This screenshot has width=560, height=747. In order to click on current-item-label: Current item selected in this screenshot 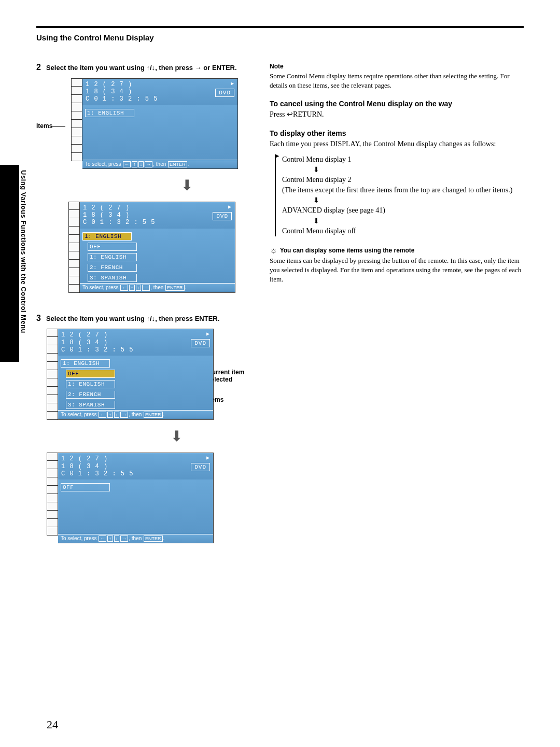, I will do `click(233, 376)`.